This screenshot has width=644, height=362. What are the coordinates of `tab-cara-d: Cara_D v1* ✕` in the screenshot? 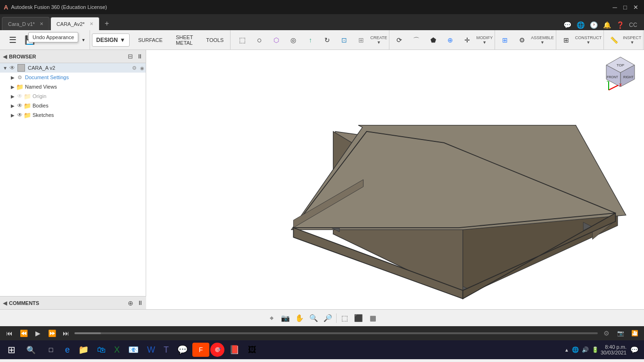 It's located at (25, 24).